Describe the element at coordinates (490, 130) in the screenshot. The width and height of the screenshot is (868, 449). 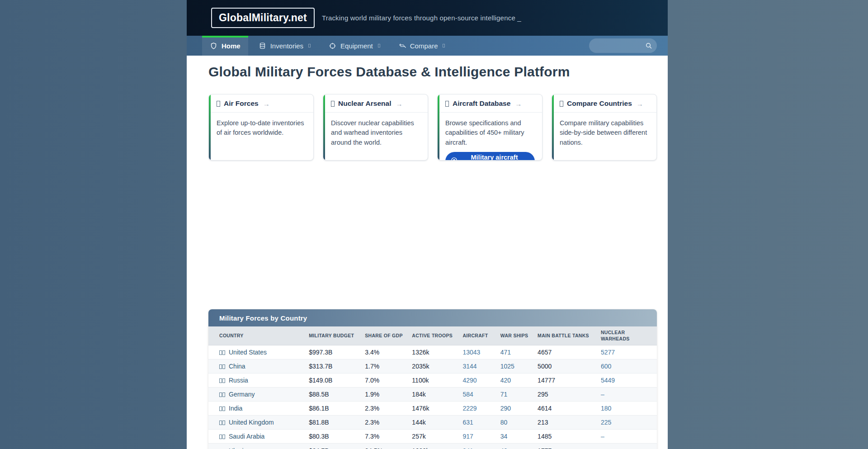
I see `card-body: Browse specifications and capabilities o…` at that location.